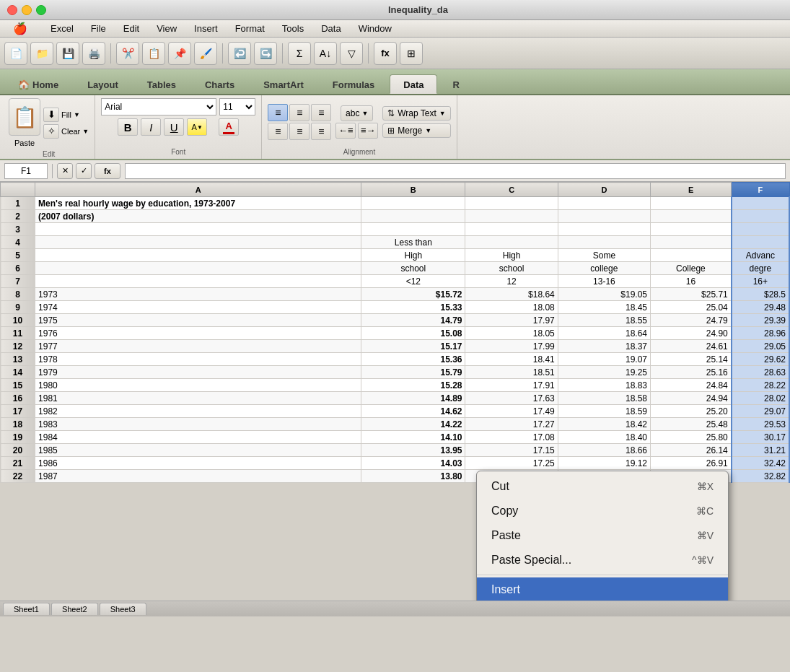 This screenshot has width=790, height=672. What do you see at coordinates (512, 307) in the screenshot?
I see `cell-c9: 18.08` at bounding box center [512, 307].